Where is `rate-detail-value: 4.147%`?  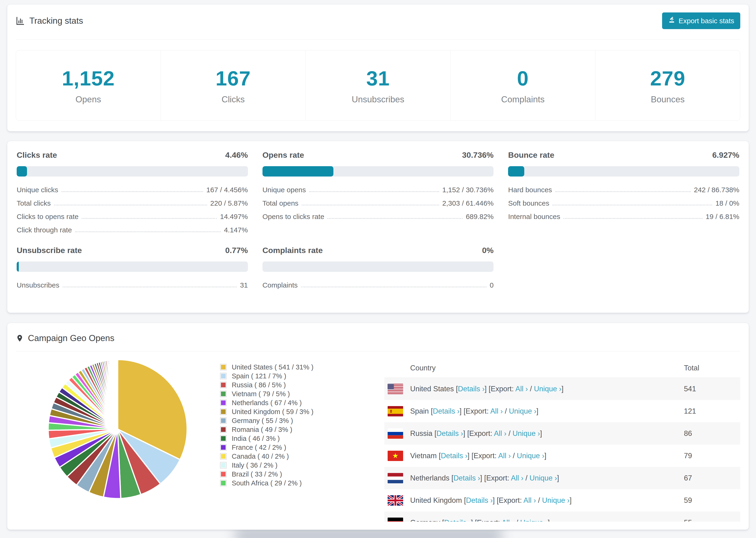 rate-detail-value: 4.147% is located at coordinates (236, 230).